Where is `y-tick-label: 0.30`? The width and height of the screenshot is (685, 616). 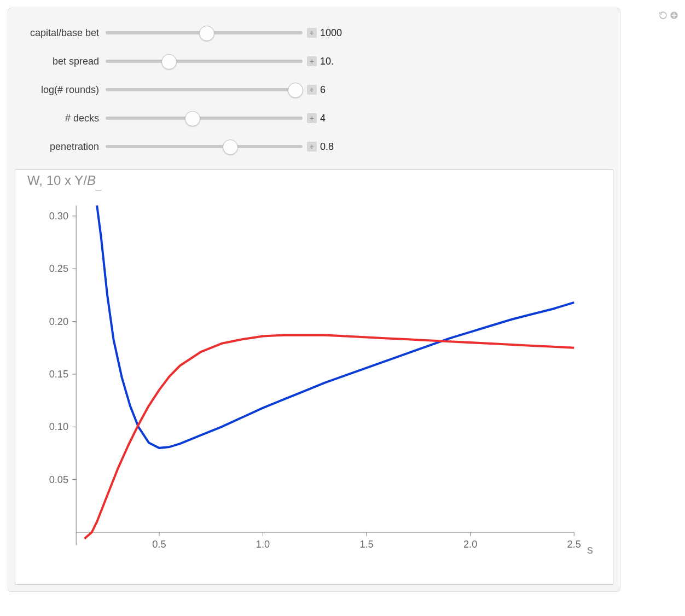 y-tick-label: 0.30 is located at coordinates (59, 216).